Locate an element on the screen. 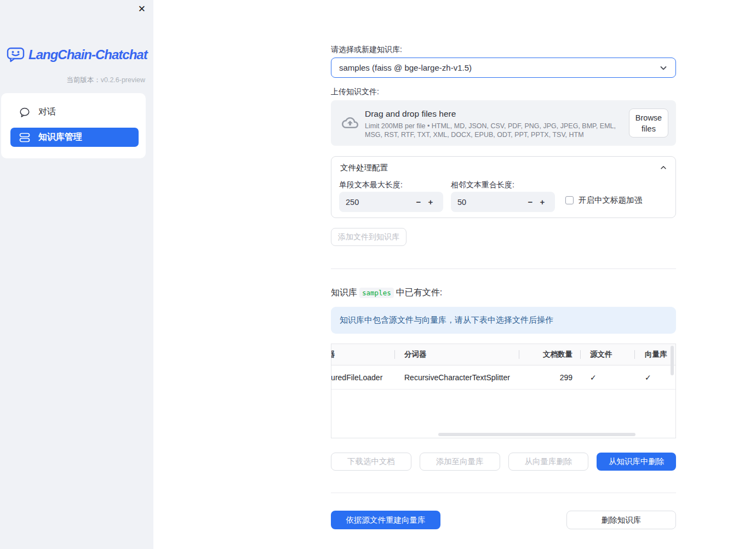  zh-title-checkbox is located at coordinates (570, 201).